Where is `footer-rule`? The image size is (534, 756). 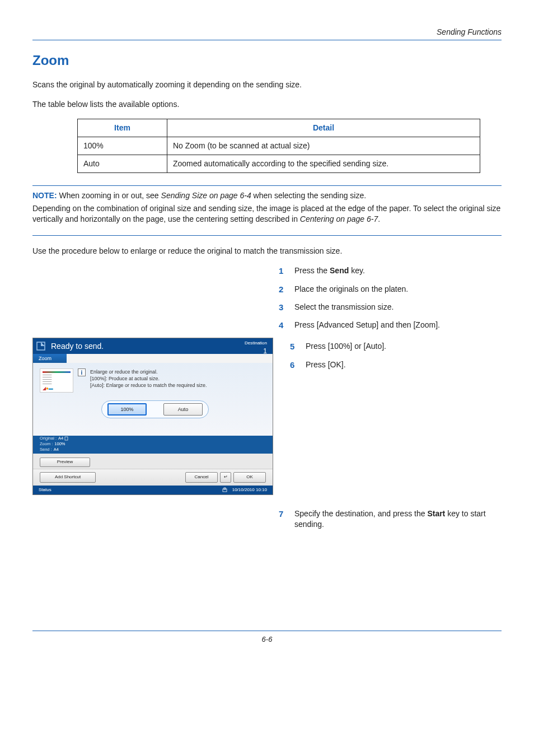
footer-rule is located at coordinates (267, 631).